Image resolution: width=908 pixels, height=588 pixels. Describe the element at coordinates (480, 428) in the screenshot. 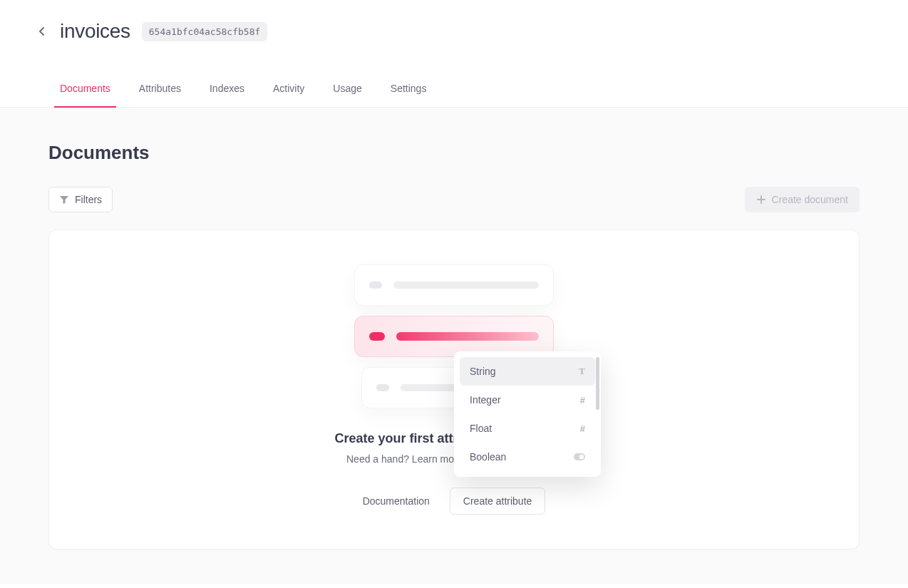

I see `dropdown-item-label: Float` at that location.